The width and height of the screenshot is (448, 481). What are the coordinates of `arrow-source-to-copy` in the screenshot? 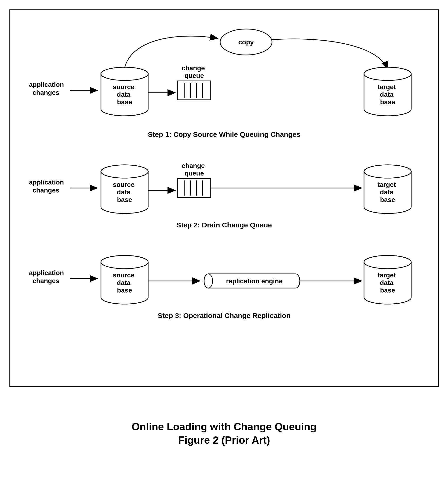 It's located at (171, 52).